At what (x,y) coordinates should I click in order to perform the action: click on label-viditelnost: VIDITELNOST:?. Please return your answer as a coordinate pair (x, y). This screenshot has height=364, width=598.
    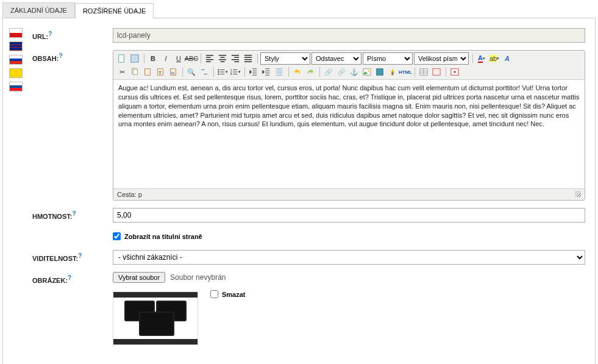
    Looking at the image, I should click on (73, 256).